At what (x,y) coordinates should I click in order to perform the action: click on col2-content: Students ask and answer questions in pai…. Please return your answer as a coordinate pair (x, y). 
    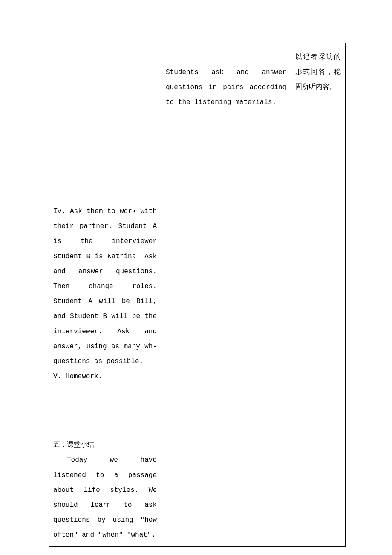
    Looking at the image, I should click on (226, 78).